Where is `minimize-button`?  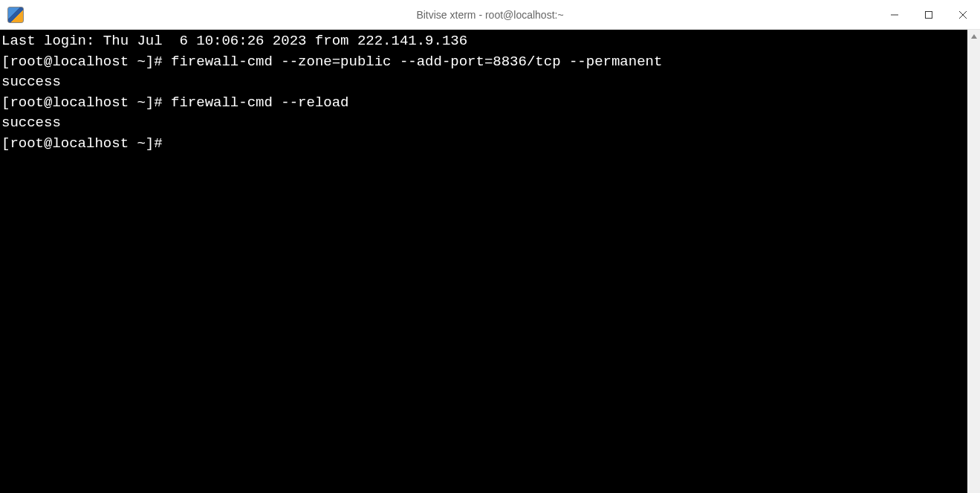
minimize-button is located at coordinates (895, 15).